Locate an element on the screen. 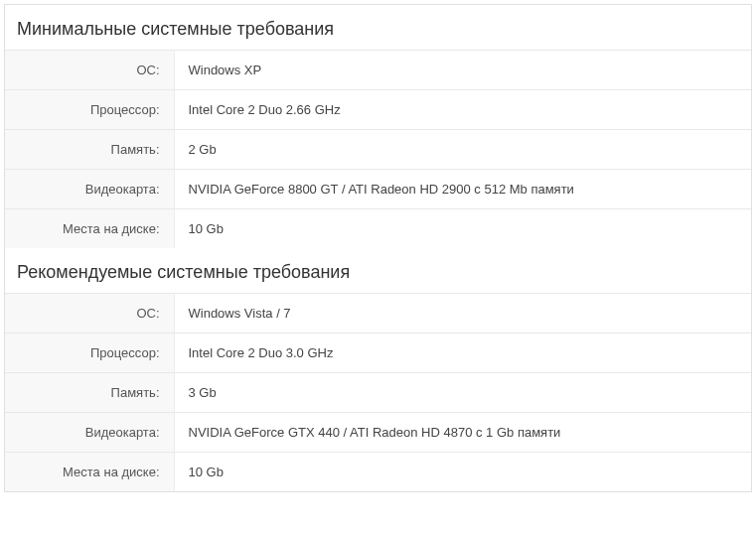  table-row: Процессор: Intel Core 2 Duo 2.66 GHz is located at coordinates (378, 110).